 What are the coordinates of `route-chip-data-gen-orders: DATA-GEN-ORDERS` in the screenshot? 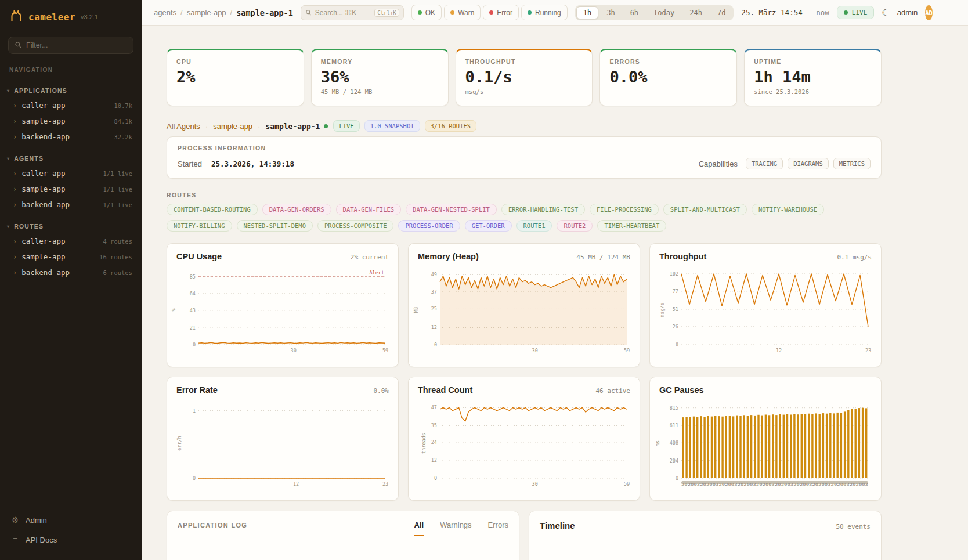 It's located at (297, 209).